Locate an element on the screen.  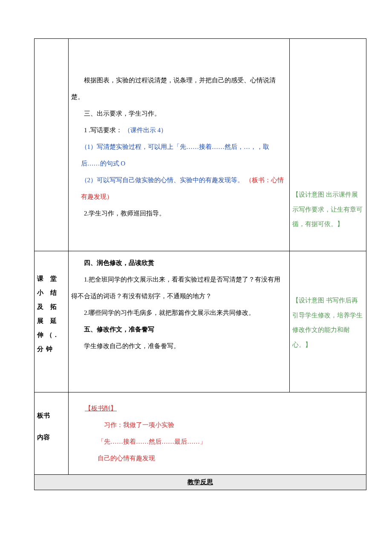
row2-design-intent: 【设计意图 书写作后再引导学生修改，培养学生修改作文的能力和耐心。】 is located at coordinates (328, 322).